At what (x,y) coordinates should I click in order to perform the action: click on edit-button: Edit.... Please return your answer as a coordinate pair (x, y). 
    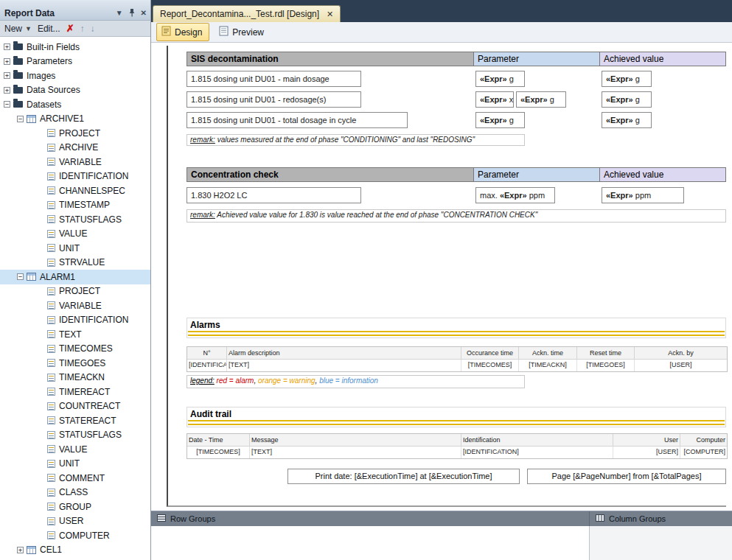
    Looking at the image, I should click on (49, 29).